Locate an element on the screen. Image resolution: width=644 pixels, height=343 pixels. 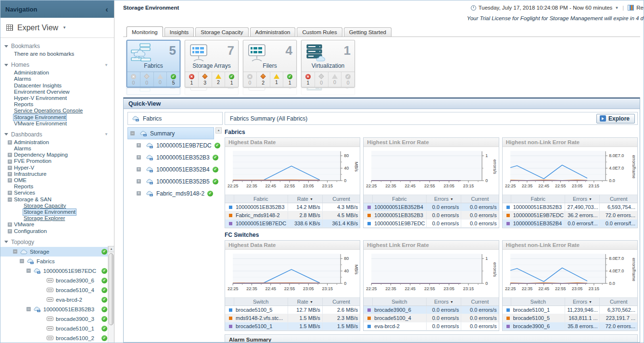
bookmarks-header: Bookmarks is located at coordinates (57, 46).